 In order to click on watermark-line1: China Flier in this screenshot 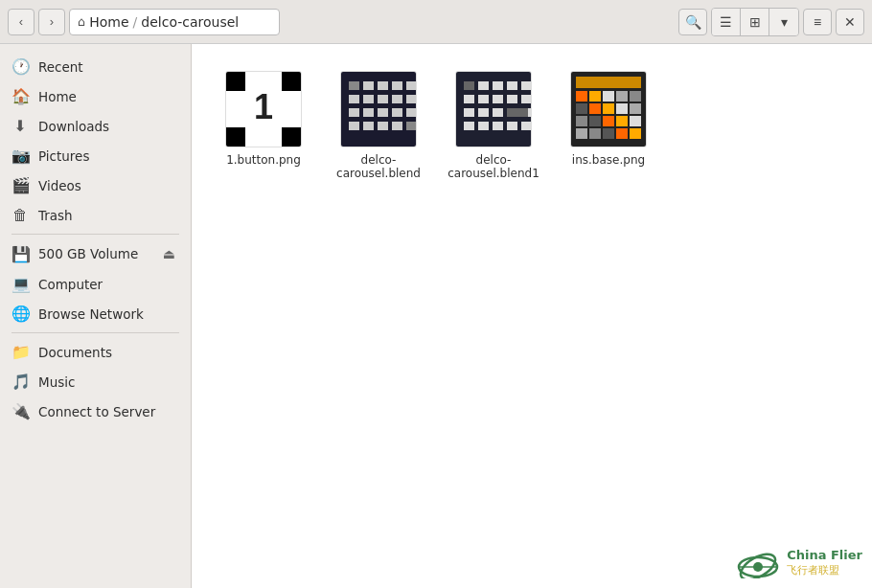, I will do `click(824, 555)`.